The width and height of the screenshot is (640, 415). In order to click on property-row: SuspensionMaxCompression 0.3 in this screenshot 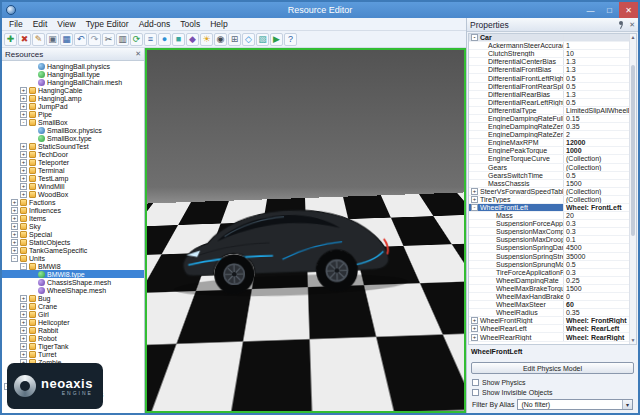, I will do `click(549, 232)`.